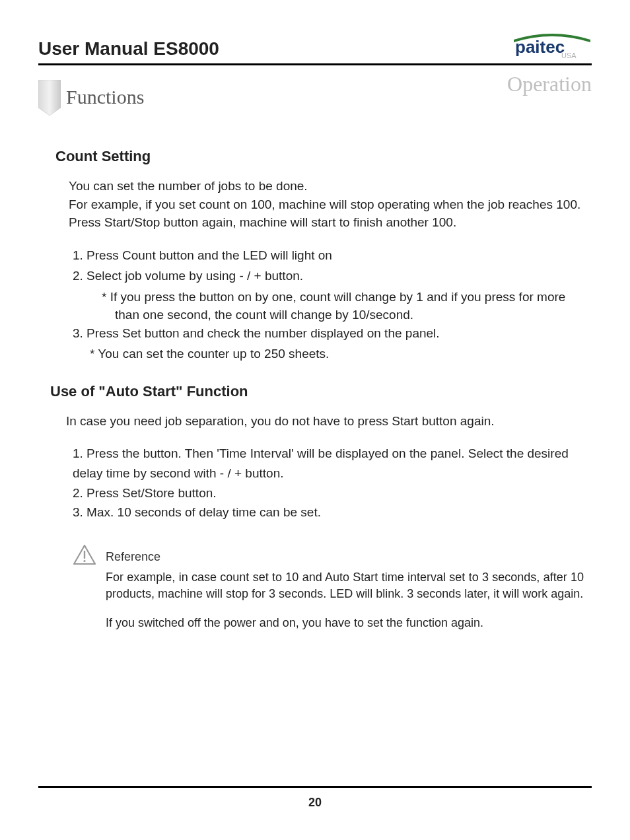 The width and height of the screenshot is (630, 840). Describe the element at coordinates (315, 803) in the screenshot. I see `page-number: 20` at that location.